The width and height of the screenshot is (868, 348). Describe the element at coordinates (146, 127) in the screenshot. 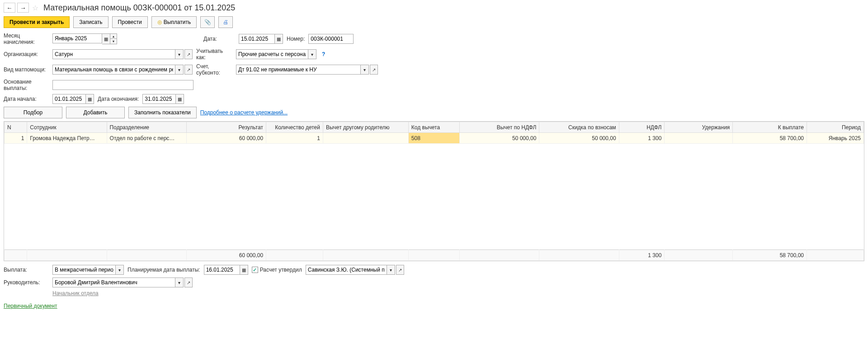

I see `col-dept: Подразделение` at that location.